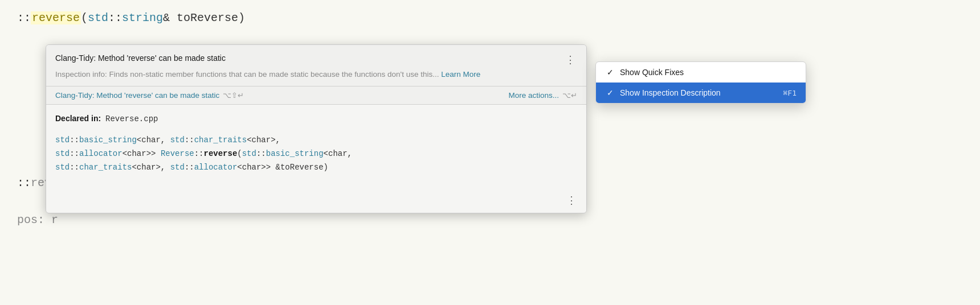 The width and height of the screenshot is (980, 305). Describe the element at coordinates (149, 96) in the screenshot. I see `clang-tidy-action-link: Clang-Tidy: Method 'reverse' can be made…` at that location.